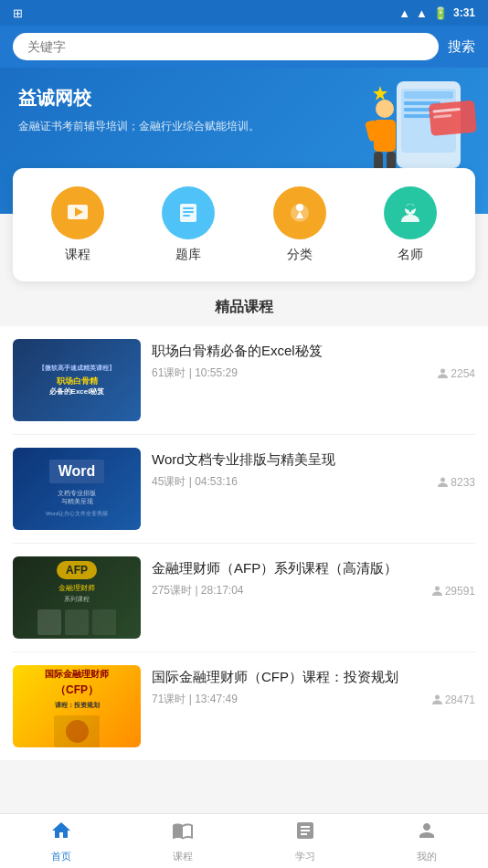  Describe the element at coordinates (300, 213) in the screenshot. I see `category-icon-circle` at that location.